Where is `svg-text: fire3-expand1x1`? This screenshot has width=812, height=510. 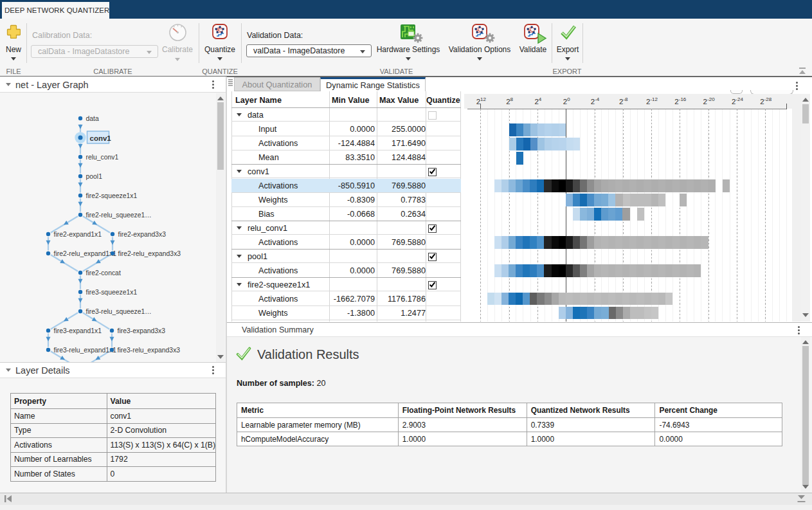 svg-text: fire3-expand1x1 is located at coordinates (78, 331).